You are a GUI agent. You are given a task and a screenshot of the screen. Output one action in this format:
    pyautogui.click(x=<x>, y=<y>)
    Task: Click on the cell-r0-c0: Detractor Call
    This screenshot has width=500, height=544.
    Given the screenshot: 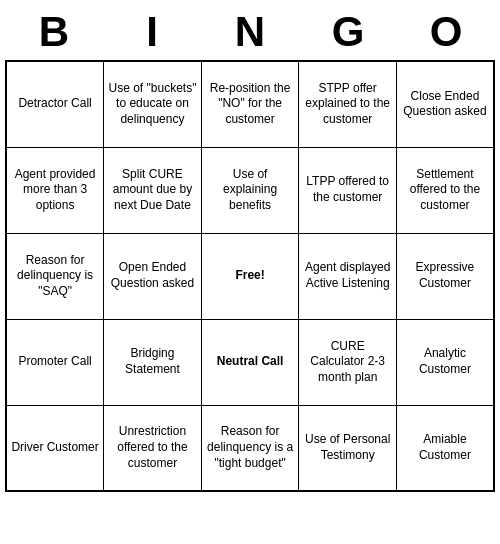 What is the action you would take?
    pyautogui.click(x=55, y=104)
    